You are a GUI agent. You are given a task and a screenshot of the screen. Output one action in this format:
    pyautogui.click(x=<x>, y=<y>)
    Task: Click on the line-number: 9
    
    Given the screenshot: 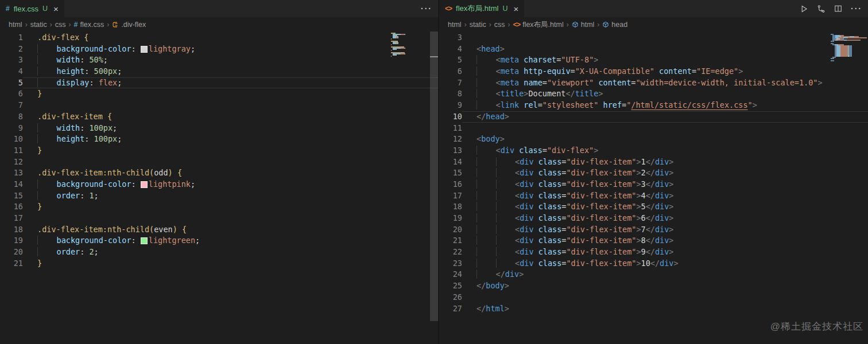 What is the action you would take?
    pyautogui.click(x=11, y=128)
    